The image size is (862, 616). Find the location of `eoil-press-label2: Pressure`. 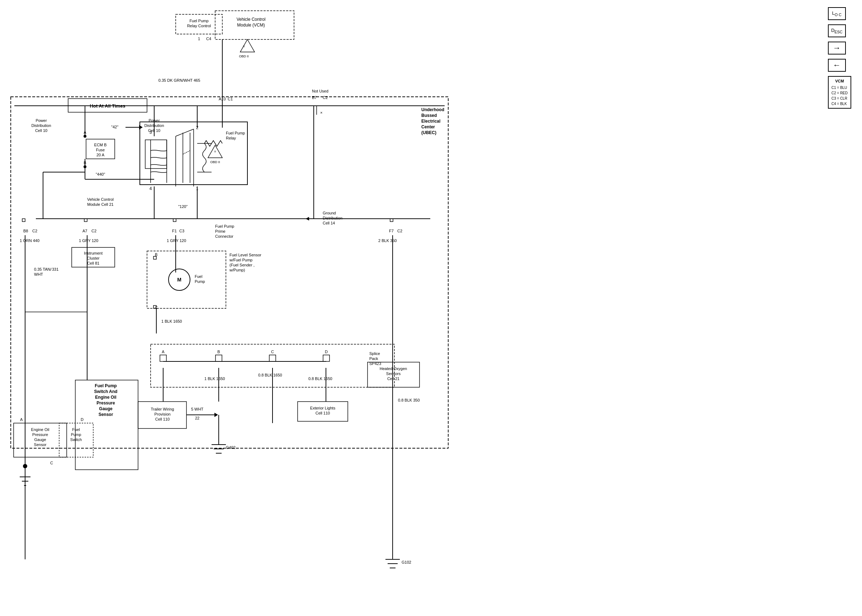

eoil-press-label2: Pressure is located at coordinates (40, 435).